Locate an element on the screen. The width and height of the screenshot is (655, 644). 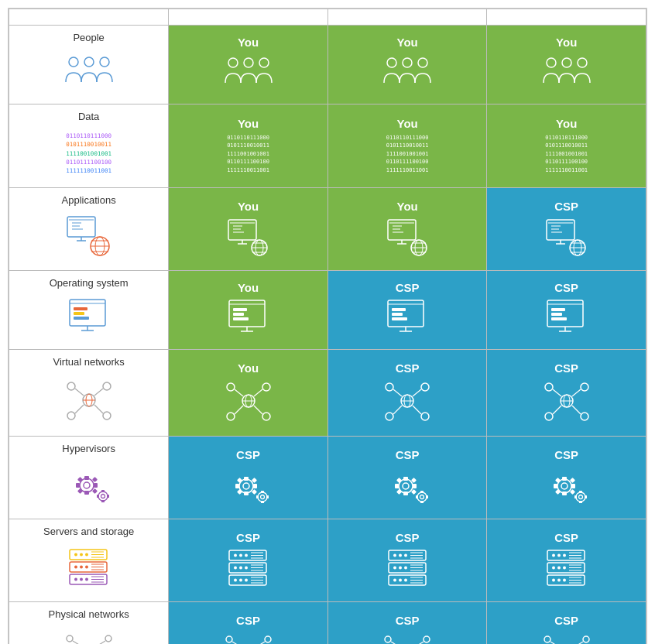
table-row: Data 0110110111000 0101110010011 1111001… is located at coordinates (328, 146).